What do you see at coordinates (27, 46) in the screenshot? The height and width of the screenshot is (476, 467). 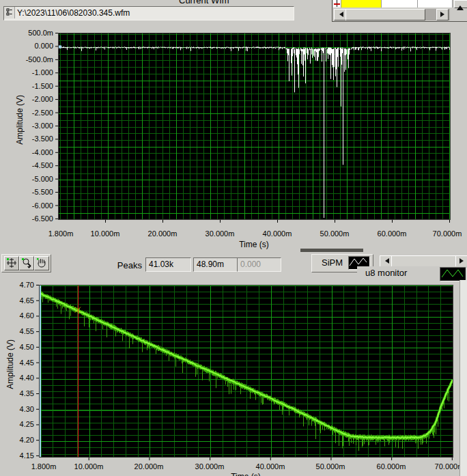 I see `y-tick-label: 0.000` at bounding box center [27, 46].